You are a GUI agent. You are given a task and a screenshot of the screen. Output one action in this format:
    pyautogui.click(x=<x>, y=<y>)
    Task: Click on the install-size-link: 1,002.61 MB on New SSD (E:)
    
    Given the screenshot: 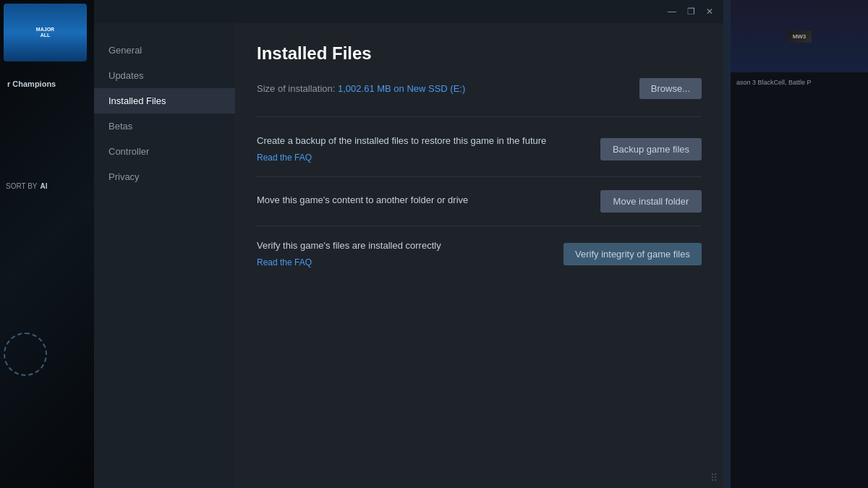 What is the action you would take?
    pyautogui.click(x=401, y=88)
    